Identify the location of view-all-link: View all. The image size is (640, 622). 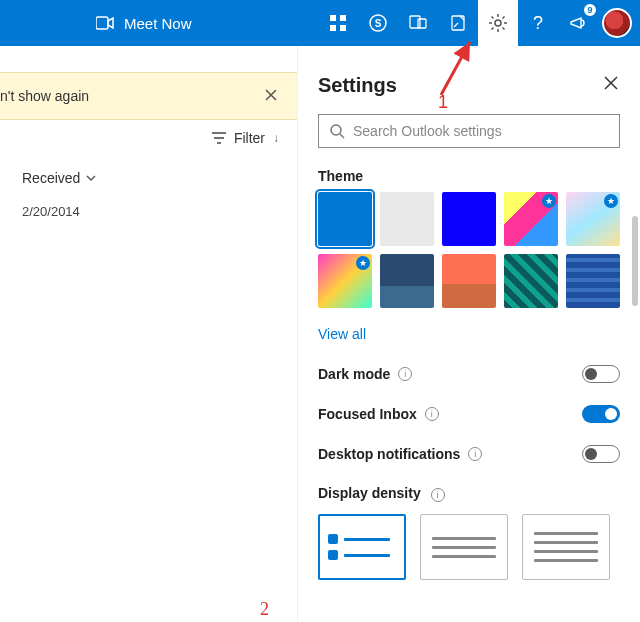
(342, 334).